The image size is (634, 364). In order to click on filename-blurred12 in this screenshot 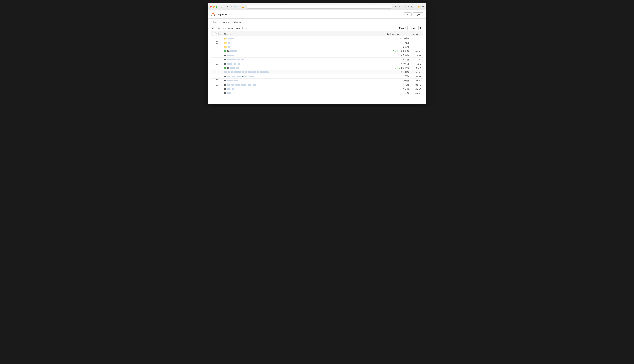, I will do `click(268, 72)`.